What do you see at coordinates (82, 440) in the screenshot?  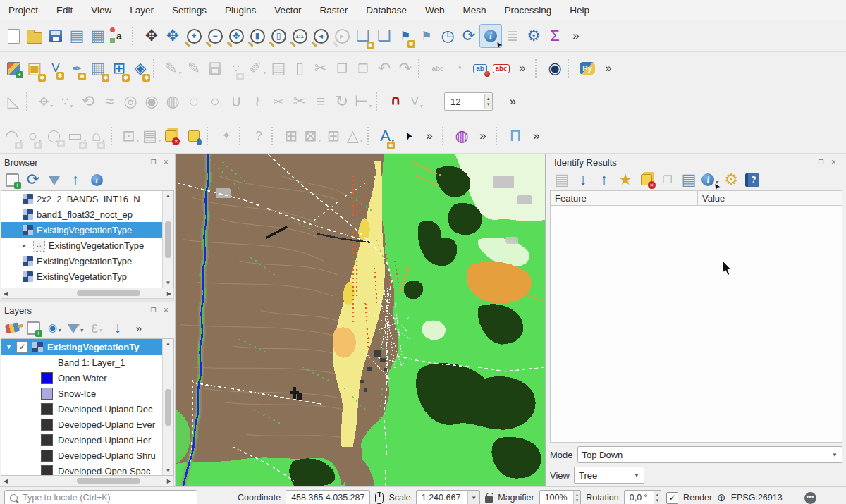 I see `legend-item: Developed-Upland Her` at bounding box center [82, 440].